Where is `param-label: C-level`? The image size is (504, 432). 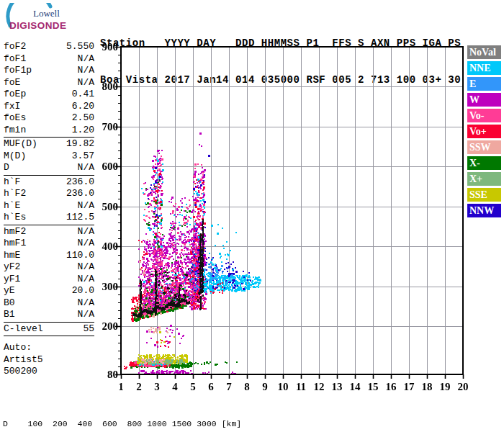 param-label: C-level is located at coordinates (23, 330).